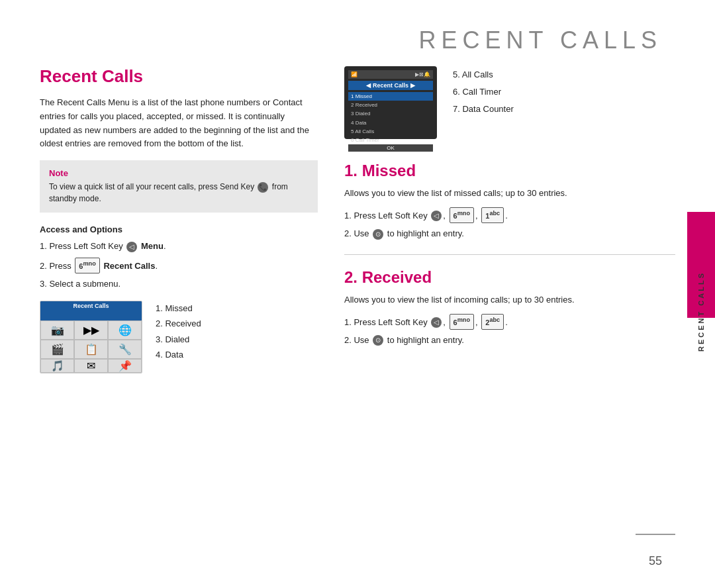 The height and width of the screenshot is (588, 715). I want to click on key-6mno: 6mno, so click(87, 266).